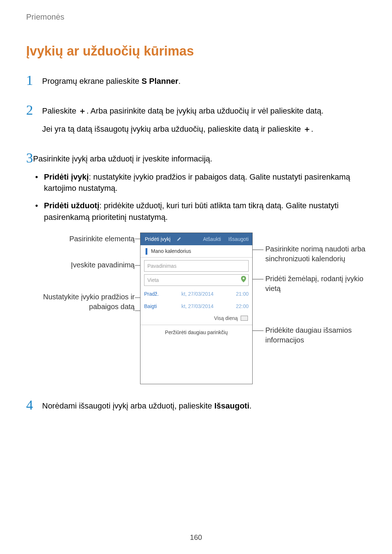 This screenshot has width=392, height=554. What do you see at coordinates (30, 158) in the screenshot?
I see `step-number: 3` at bounding box center [30, 158].